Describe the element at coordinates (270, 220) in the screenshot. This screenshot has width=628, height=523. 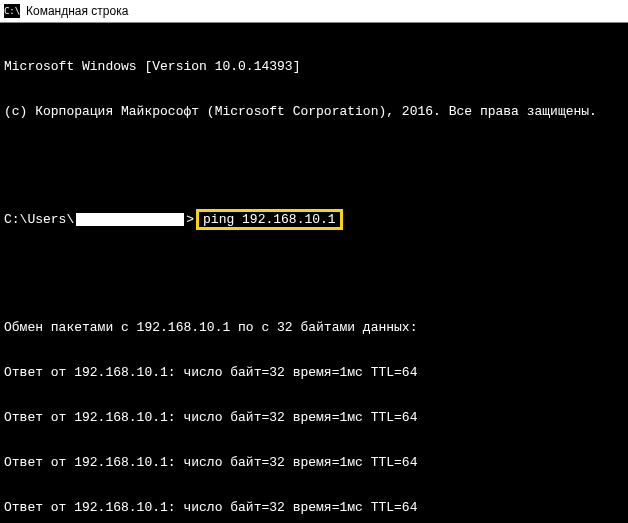
I see `highlighted-command-1: ping 192.168.10.1` at that location.